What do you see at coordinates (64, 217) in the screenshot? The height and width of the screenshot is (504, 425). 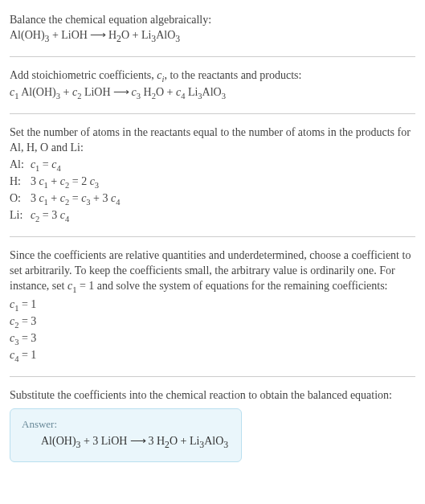 I see `atom-row: Li:c2 = 3 c4` at bounding box center [64, 217].